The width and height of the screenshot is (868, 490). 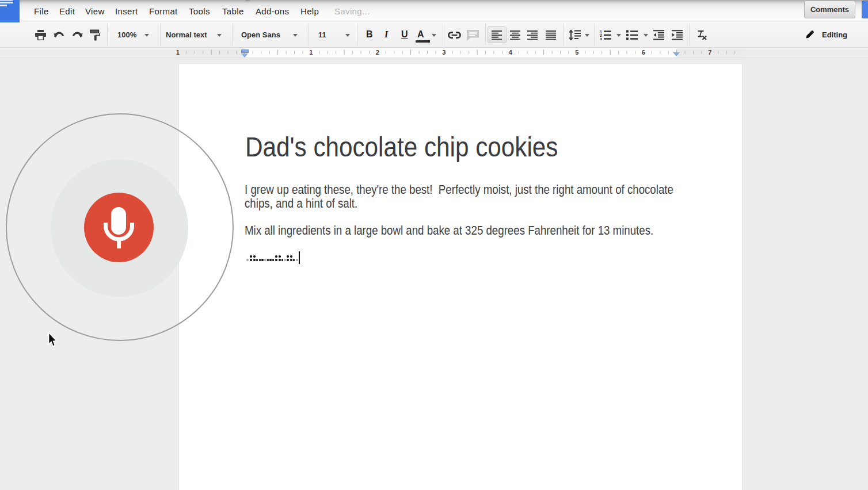 I want to click on svg-text: 3, so click(x=601, y=39).